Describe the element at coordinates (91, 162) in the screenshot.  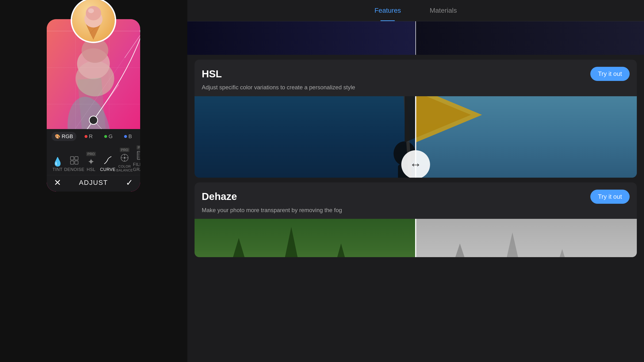
I see `hsl-icon: ✦` at that location.